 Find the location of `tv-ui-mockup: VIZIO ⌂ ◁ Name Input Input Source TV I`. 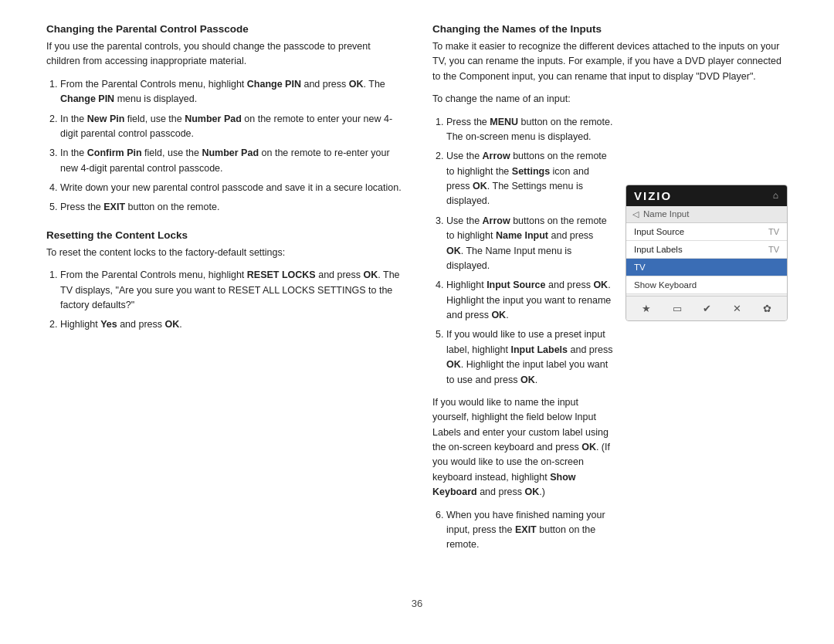

tv-ui-mockup: VIZIO ⌂ ◁ Name Input Input Source TV I is located at coordinates (707, 372).